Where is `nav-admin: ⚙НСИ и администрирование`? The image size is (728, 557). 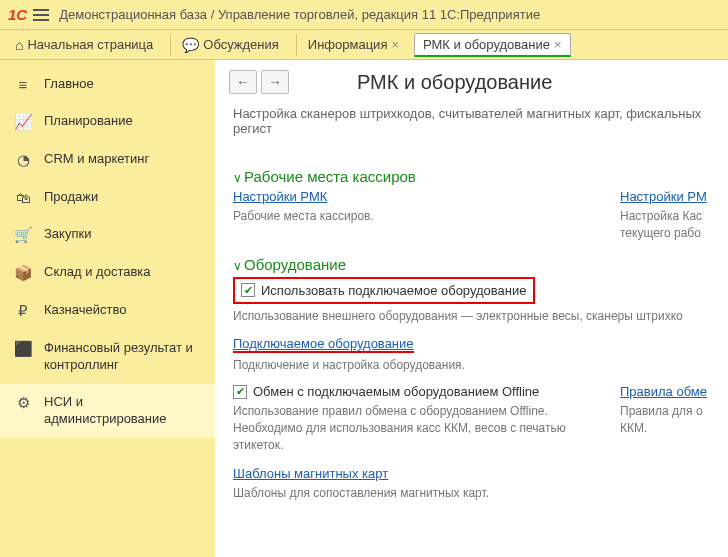 nav-admin: ⚙НСИ и администрирование is located at coordinates (108, 411).